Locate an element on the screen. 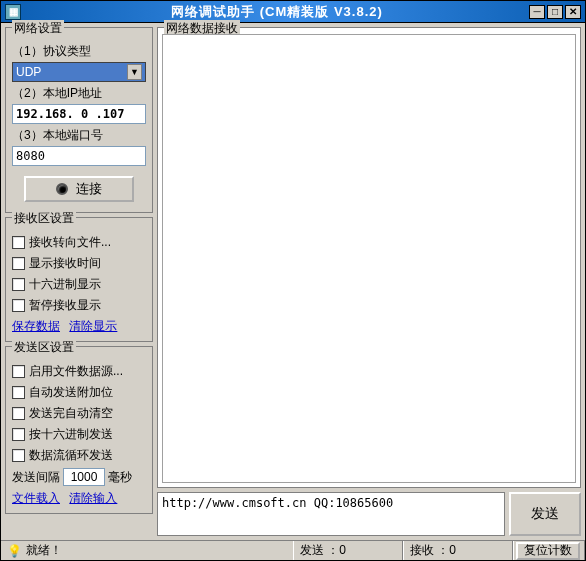 The height and width of the screenshot is (561, 586). titlebar: ▦ 网络调试助手 (CM精装版 V3.8.2) ─ □ ✕ is located at coordinates (293, 12).